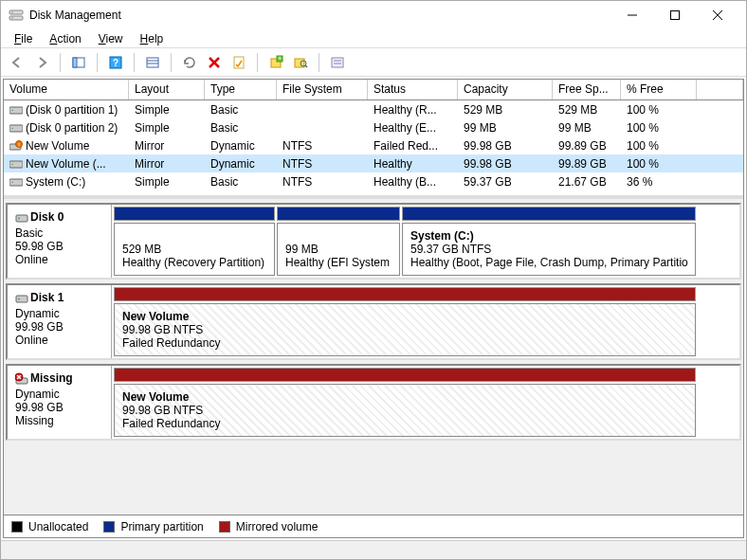 This screenshot has width=747, height=560. What do you see at coordinates (374, 127) in the screenshot?
I see `volume-row: (Disk 0 partition 2)SimpleBasicHealthy (…` at bounding box center [374, 127].